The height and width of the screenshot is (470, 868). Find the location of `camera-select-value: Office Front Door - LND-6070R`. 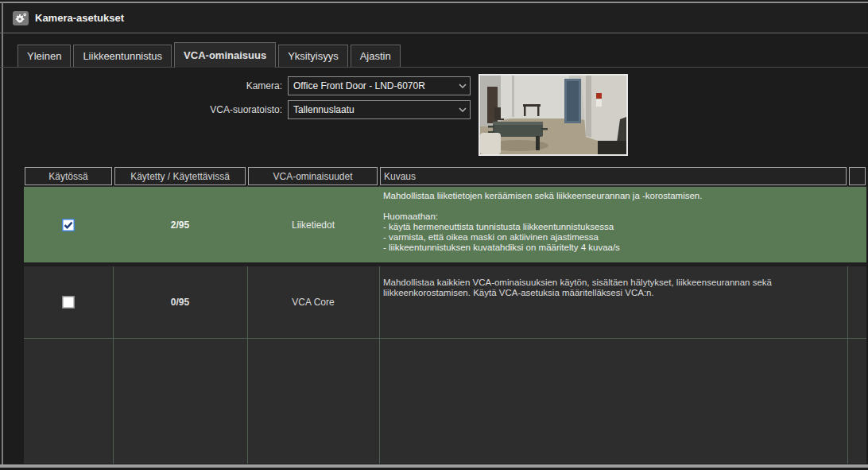

camera-select-value: Office Front Door - LND-6070R is located at coordinates (372, 86).